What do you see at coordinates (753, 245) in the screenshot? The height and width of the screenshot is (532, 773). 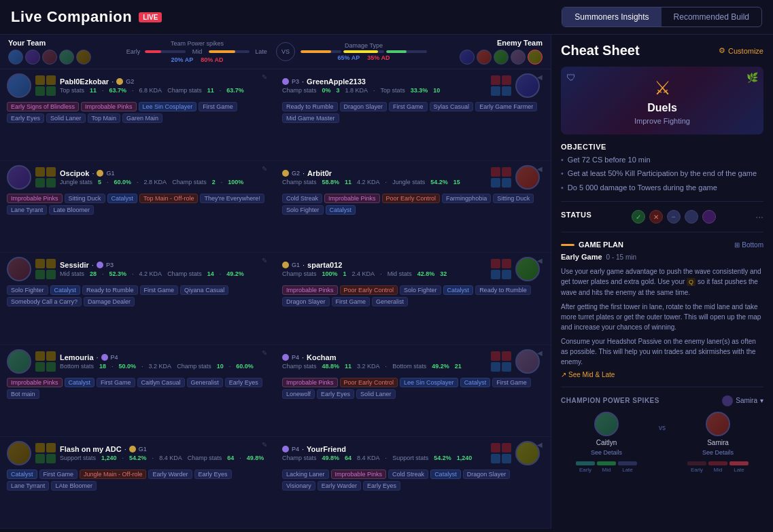 I see `nav-label: Bottom` at bounding box center [753, 245].